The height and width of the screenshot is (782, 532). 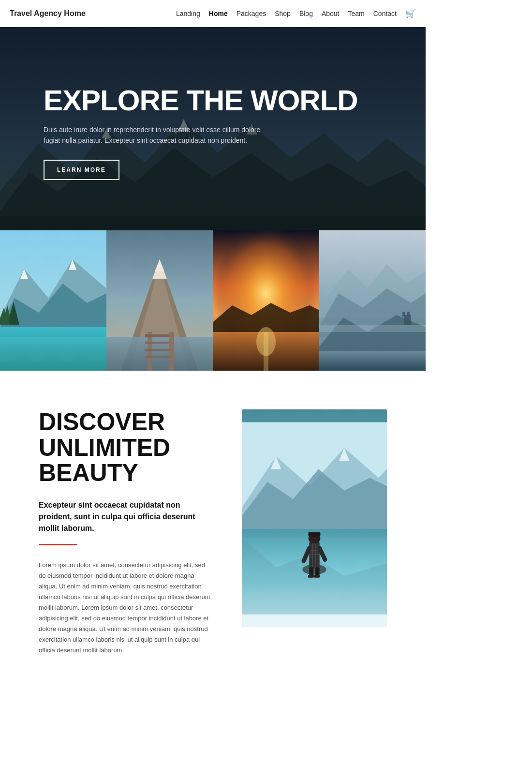 I want to click on discover-body: Lorem ipsum dolor sit amet, consectetur …, so click(x=126, y=608).